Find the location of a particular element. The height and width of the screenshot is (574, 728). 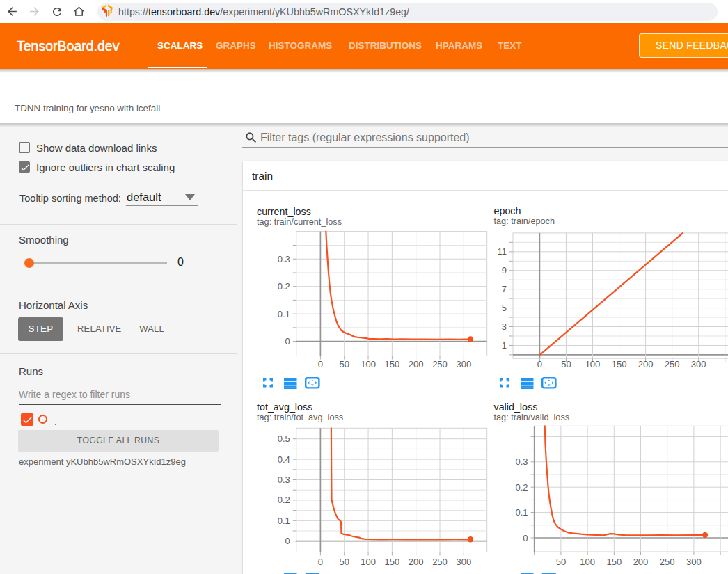

svg-text: 3 is located at coordinates (504, 327).